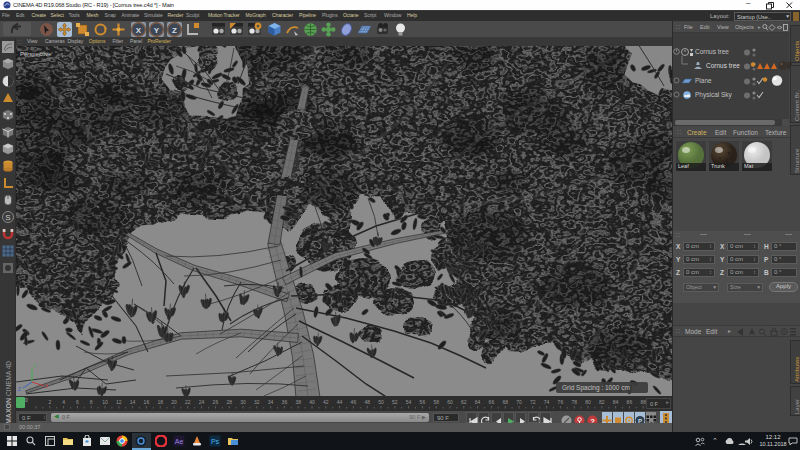  What do you see at coordinates (298, 402) in the screenshot?
I see `svg-text: 38` at bounding box center [298, 402].